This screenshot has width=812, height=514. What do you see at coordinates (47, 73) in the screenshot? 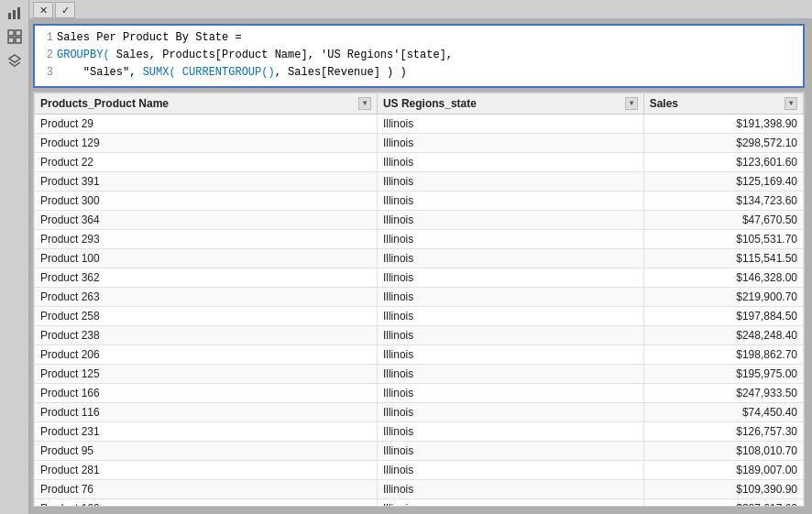
I see `line-number-3: 3` at bounding box center [47, 73].